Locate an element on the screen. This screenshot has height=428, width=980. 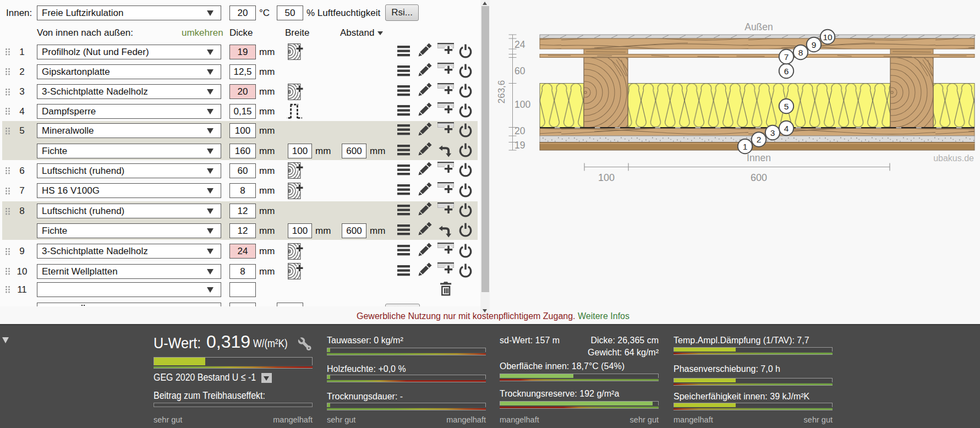
svg-text: 24 is located at coordinates (520, 45).